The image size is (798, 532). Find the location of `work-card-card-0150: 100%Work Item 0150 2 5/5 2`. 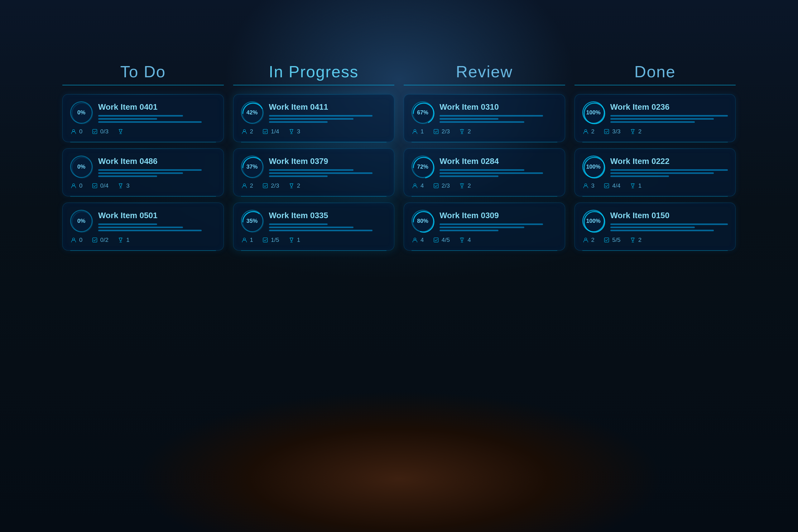

work-card-card-0150: 100%Work Item 0150 2 5/5 2 is located at coordinates (655, 227).